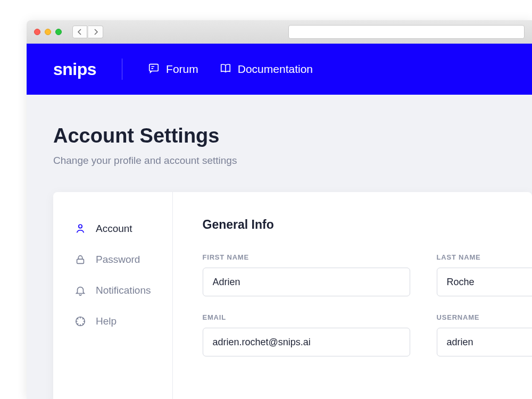 Image resolution: width=532 pixels, height=399 pixels. I want to click on last-name-label: LAST NAME, so click(485, 257).